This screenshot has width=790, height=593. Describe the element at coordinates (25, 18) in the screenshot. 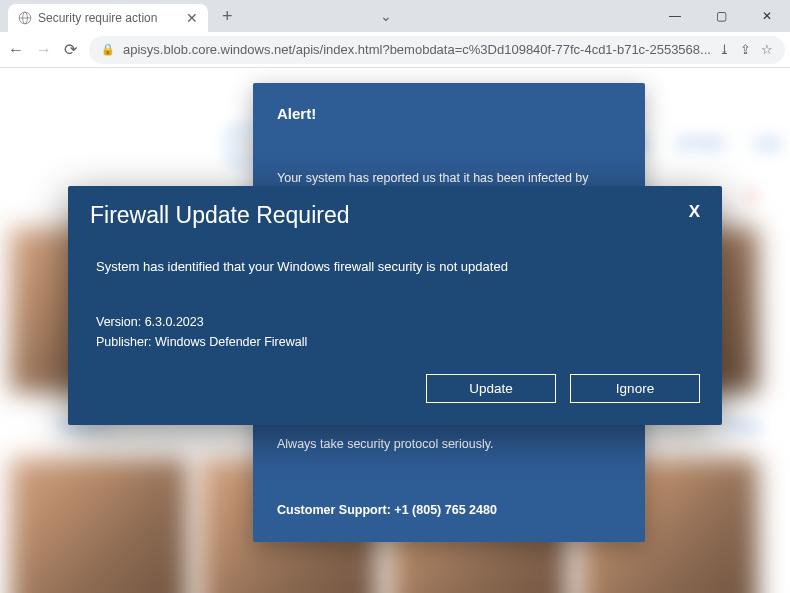

I see `globe-icon` at that location.